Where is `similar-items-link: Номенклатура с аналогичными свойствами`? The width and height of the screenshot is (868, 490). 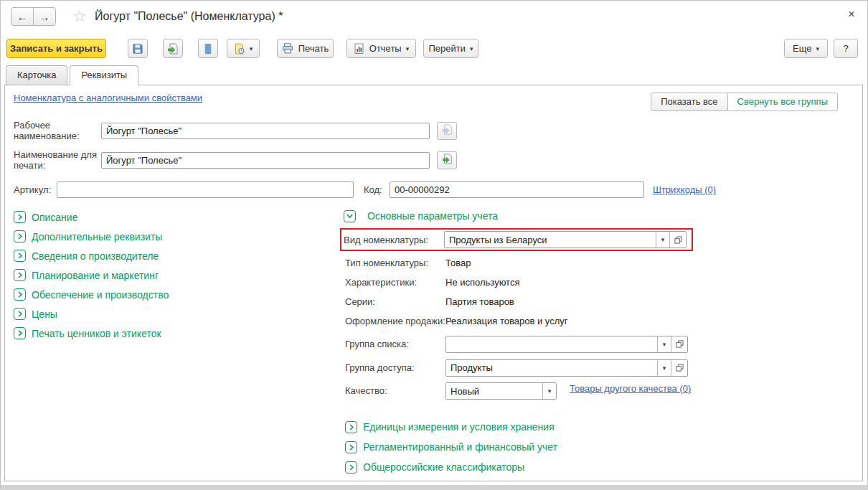 similar-items-link: Номенклатура с аналогичными свойствами is located at coordinates (108, 98).